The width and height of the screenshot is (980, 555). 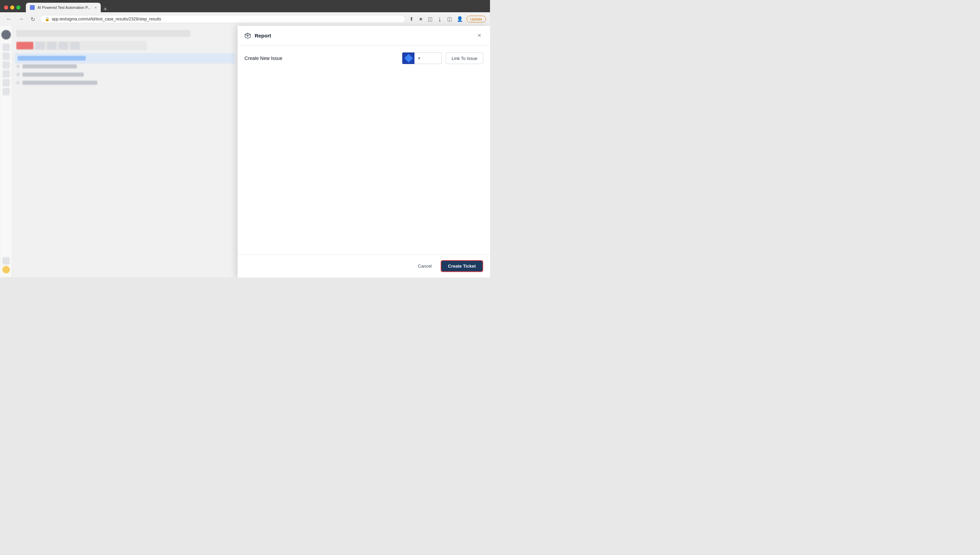 I want to click on share-button: ⬆, so click(x=411, y=19).